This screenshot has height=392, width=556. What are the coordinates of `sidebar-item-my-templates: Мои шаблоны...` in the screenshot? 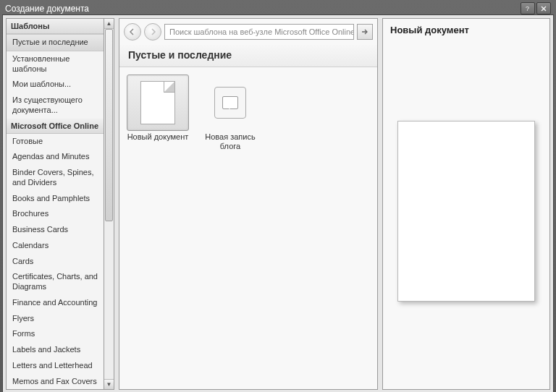 It's located at (55, 85).